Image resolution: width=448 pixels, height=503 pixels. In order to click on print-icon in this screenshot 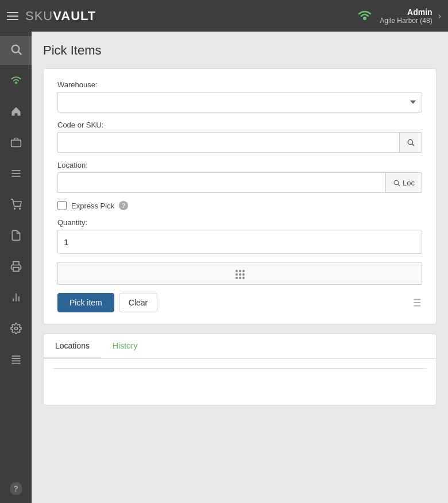, I will do `click(16, 268)`.